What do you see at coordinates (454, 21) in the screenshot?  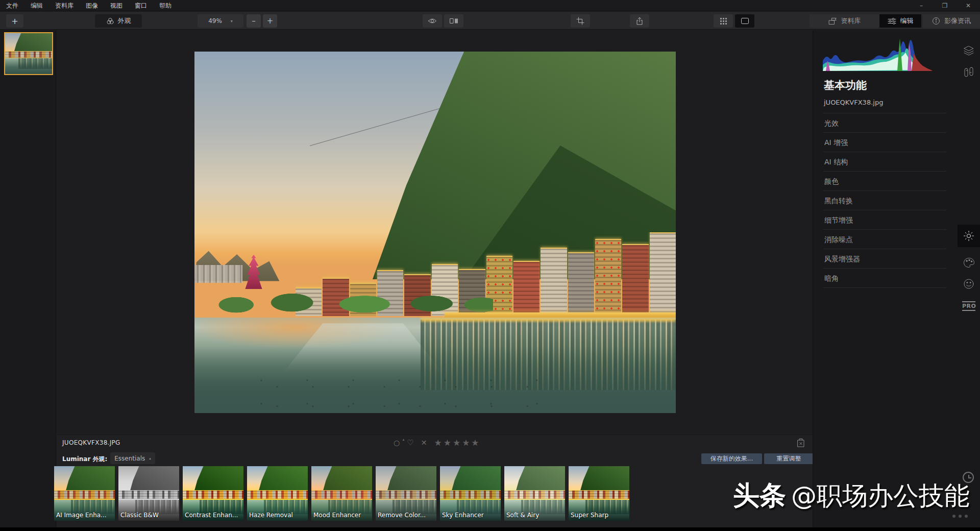 I see `compare-view-button` at bounding box center [454, 21].